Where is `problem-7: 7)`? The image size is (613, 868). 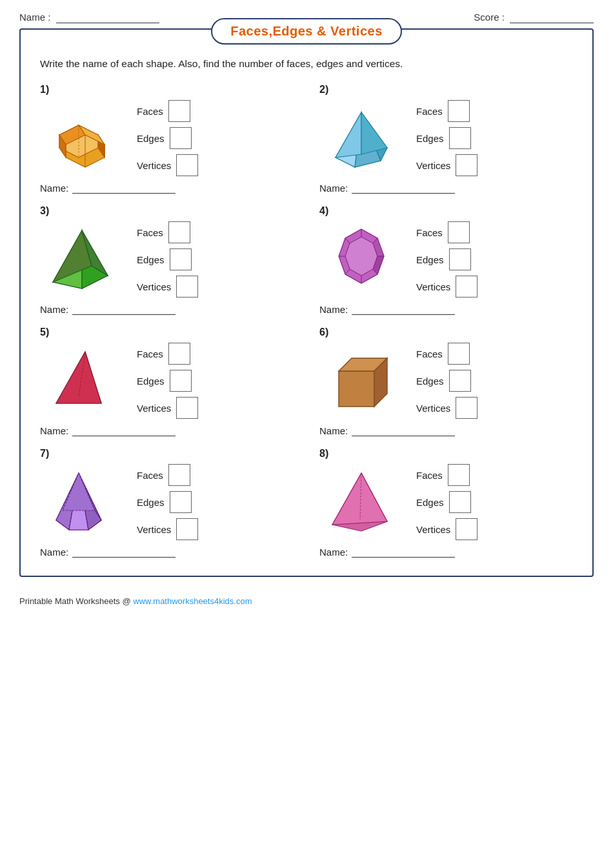
problem-7: 7) is located at coordinates (166, 502).